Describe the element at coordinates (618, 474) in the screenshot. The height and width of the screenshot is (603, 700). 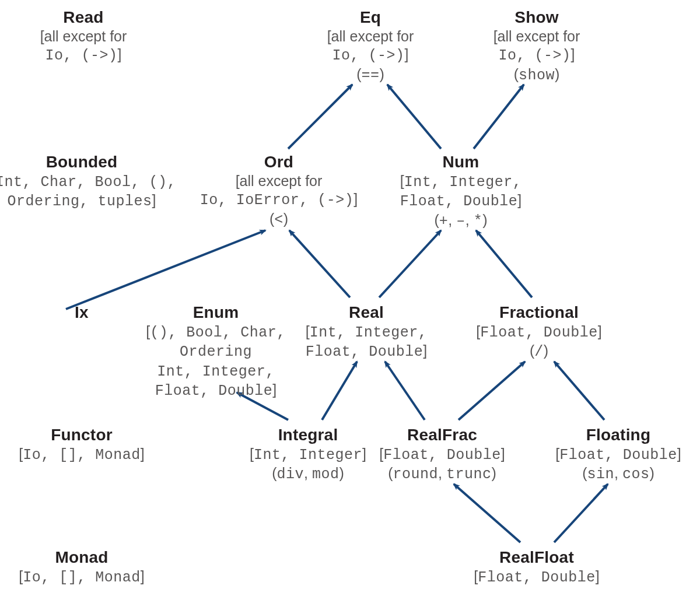
I see `methods: (sin, cos)` at that location.